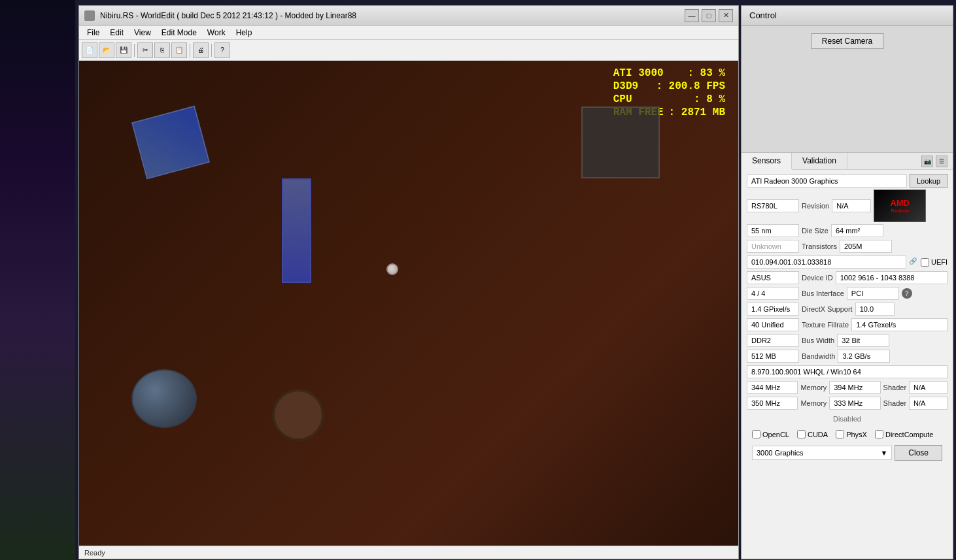 This screenshot has width=956, height=560. What do you see at coordinates (879, 434) in the screenshot?
I see `directcompute-checkbox` at bounding box center [879, 434].